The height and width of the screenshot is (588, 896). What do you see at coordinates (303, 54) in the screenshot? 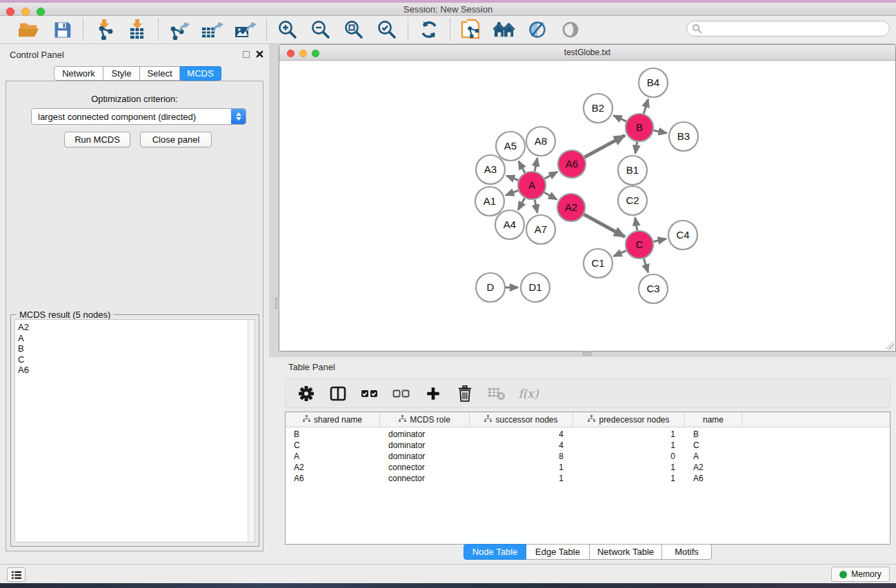
I see `network-minimize-button` at bounding box center [303, 54].